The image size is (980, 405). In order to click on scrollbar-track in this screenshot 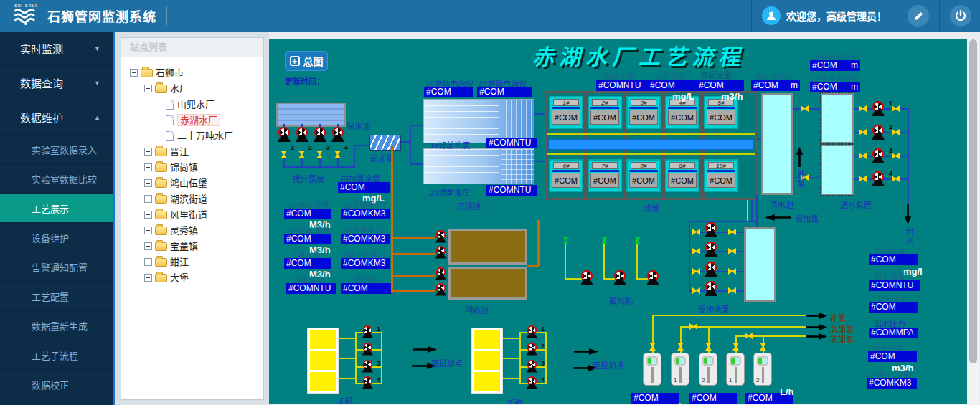, I will do `click(973, 221)`.